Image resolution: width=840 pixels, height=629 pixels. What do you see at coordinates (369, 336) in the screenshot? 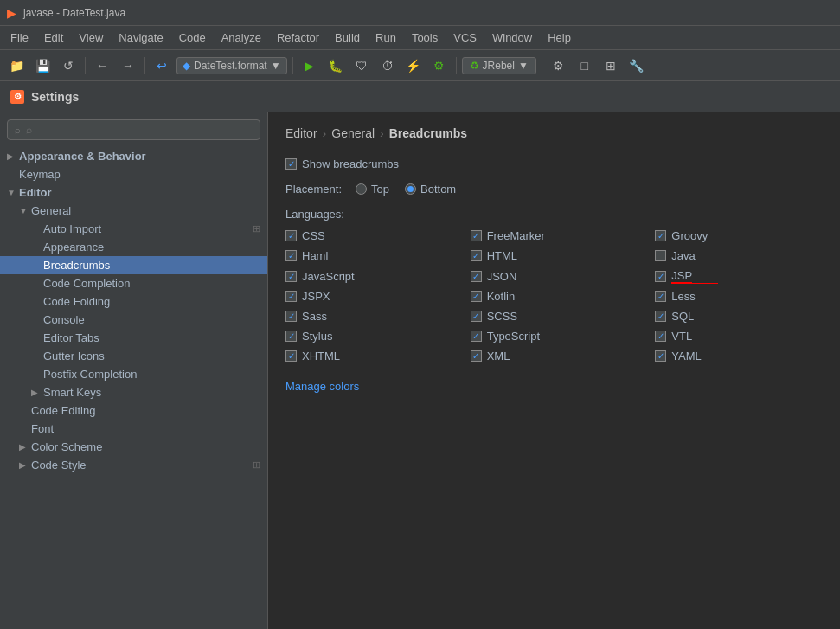
I see `lang-item-stylus: ✓Stylus` at bounding box center [369, 336].